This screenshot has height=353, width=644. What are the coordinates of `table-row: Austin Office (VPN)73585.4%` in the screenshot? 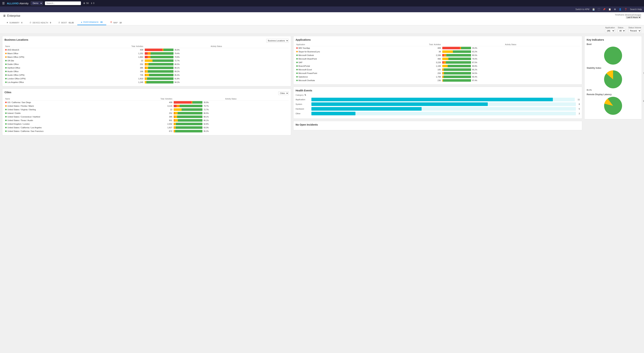 It's located at (146, 75).